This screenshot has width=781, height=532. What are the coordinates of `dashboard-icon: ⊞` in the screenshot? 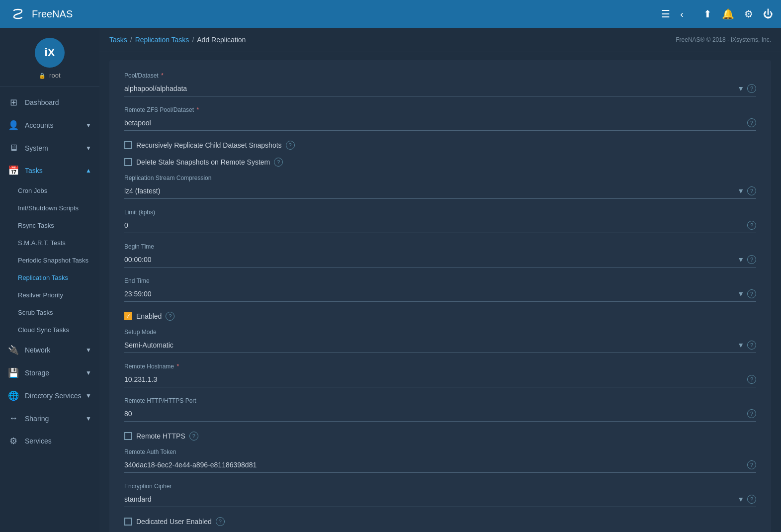 It's located at (13, 102).